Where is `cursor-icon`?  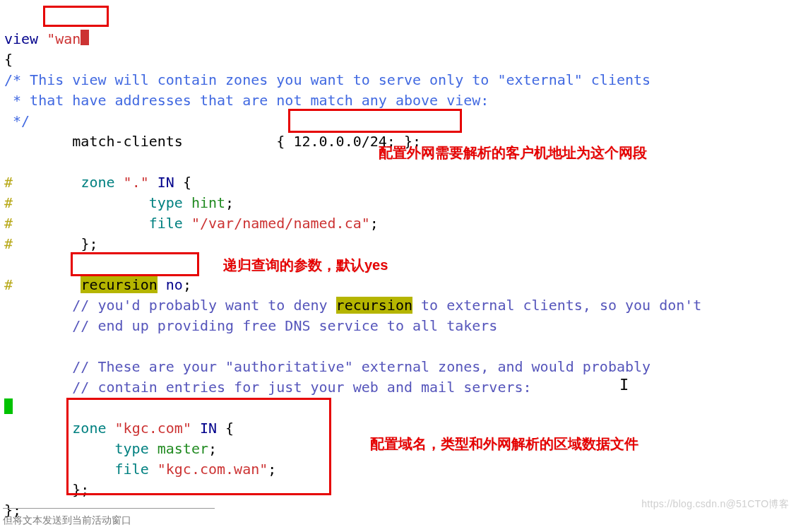 cursor-icon is located at coordinates (85, 37).